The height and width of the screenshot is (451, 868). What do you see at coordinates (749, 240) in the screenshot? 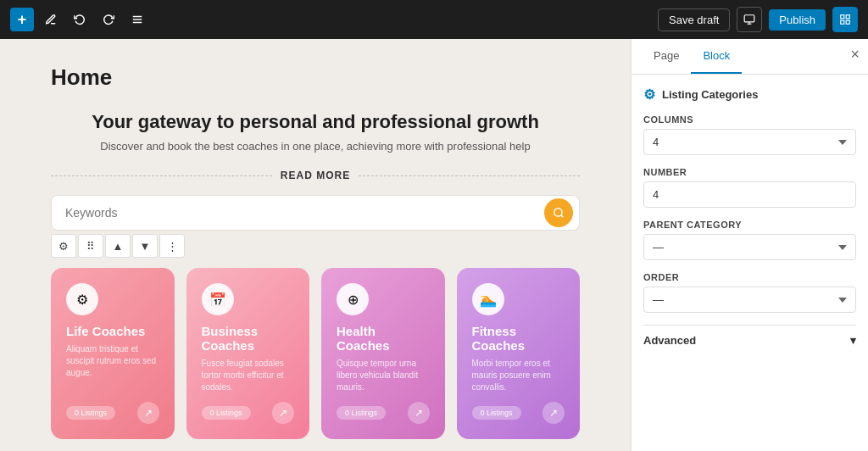
I see `parent-category-field: PARENT CATEGORY —` at bounding box center [749, 240].